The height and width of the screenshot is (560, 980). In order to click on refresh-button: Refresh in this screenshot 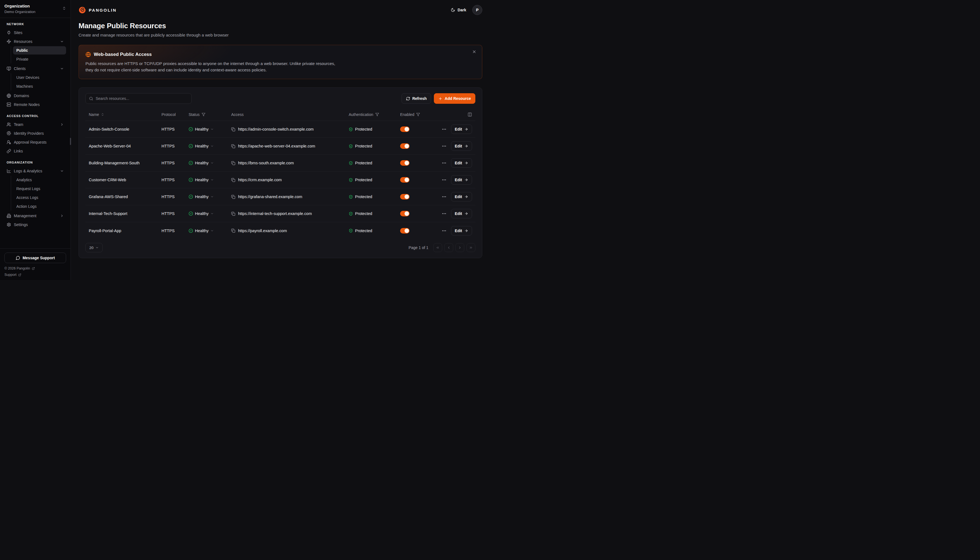, I will do `click(417, 98)`.